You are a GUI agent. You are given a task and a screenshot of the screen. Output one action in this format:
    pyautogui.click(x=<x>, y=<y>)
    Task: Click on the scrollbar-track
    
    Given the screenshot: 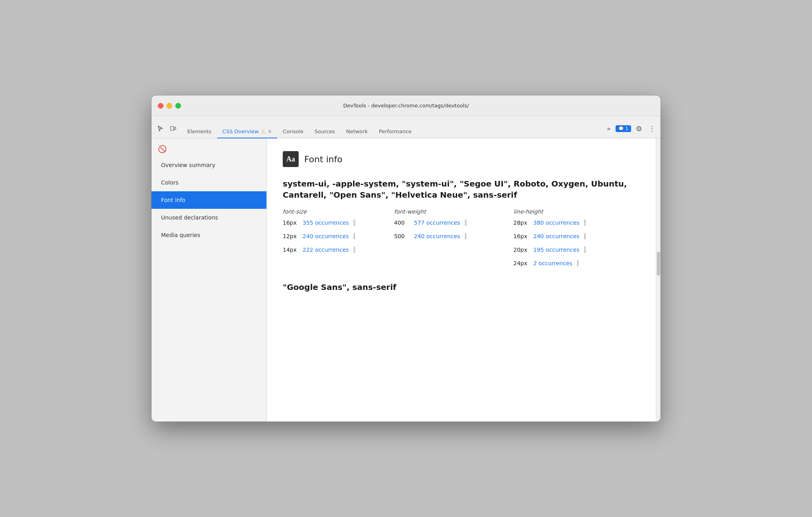 What is the action you would take?
    pyautogui.click(x=658, y=280)
    